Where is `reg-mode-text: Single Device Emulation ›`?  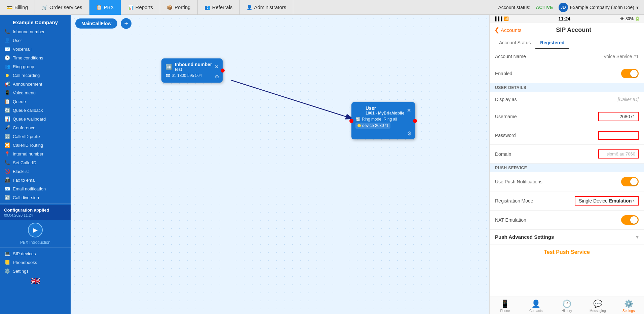
reg-mode-text: Single Device Emulation › is located at coordinates (607, 201).